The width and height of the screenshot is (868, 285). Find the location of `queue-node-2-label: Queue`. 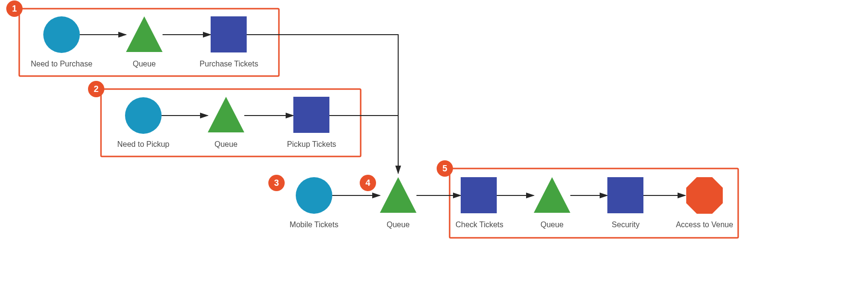

queue-node-2-label: Queue is located at coordinates (226, 144).